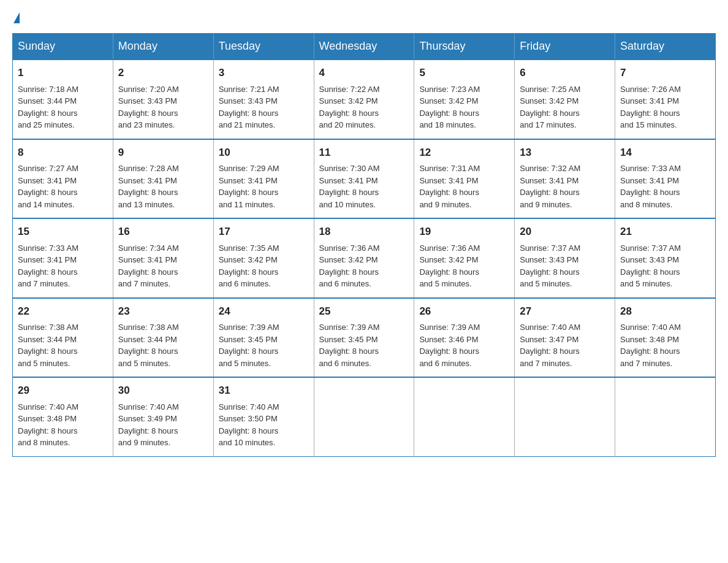  I want to click on calendar-cell: 16Sunrise: 7:34 AMSunset: 3:41 PMDayligh…, so click(163, 258).